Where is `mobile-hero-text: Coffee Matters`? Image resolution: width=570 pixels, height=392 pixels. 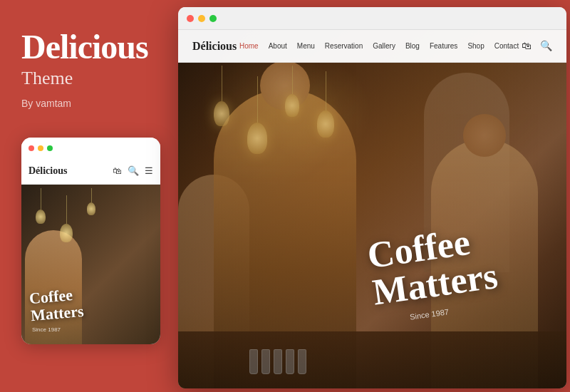 mobile-hero-text: Coffee Matters is located at coordinates (56, 305).